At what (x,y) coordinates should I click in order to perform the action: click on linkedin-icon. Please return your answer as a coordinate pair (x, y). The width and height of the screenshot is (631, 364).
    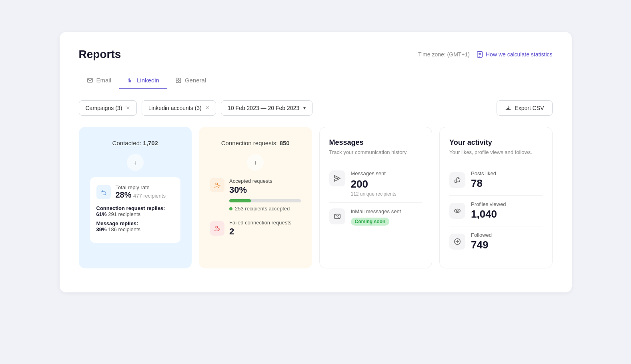
    Looking at the image, I should click on (130, 80).